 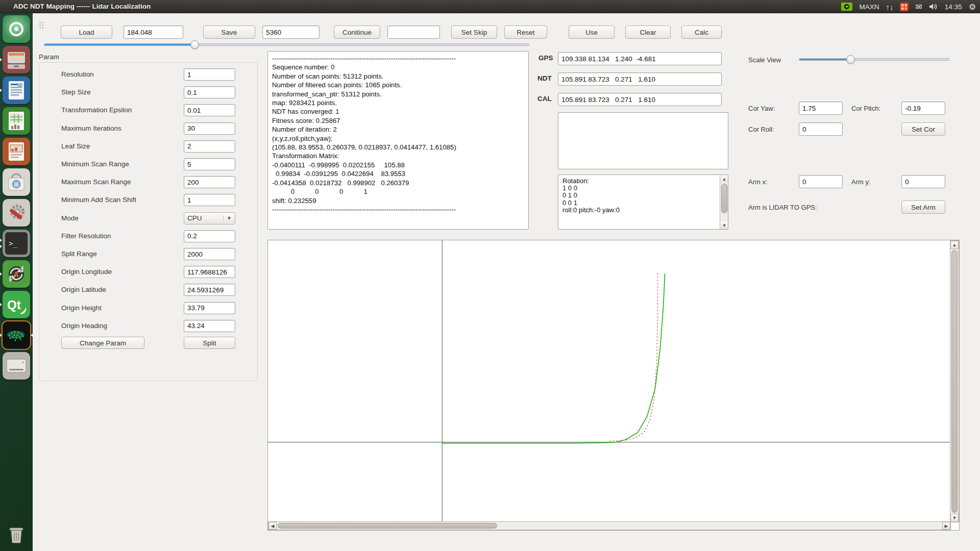 What do you see at coordinates (16, 243) in the screenshot?
I see `dock-item-terminal: >_` at bounding box center [16, 243].